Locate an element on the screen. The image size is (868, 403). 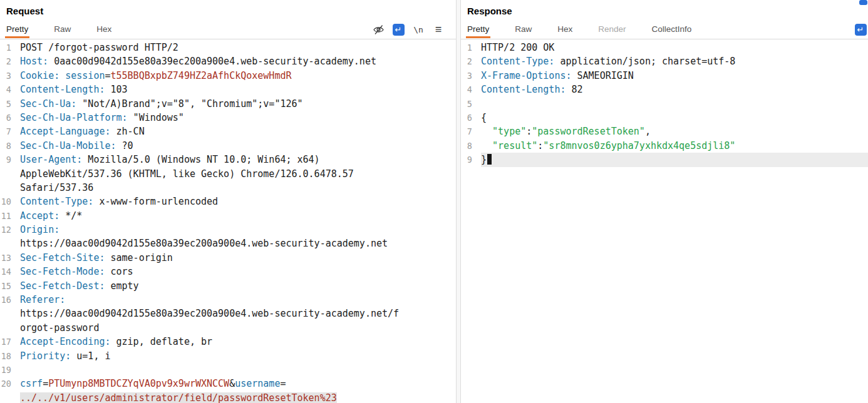
line-text: "result":"sr8mnvos0z6ypha7yxhkdx4qe5sdjl… is located at coordinates (674, 146).